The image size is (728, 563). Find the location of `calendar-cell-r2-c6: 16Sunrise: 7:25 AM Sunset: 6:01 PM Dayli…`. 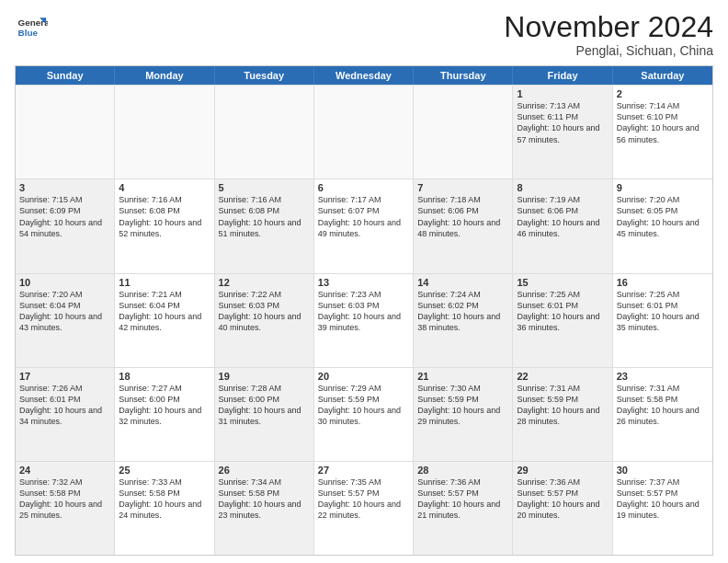

calendar-cell-r2-c6: 16Sunrise: 7:25 AM Sunset: 6:01 PM Dayli… is located at coordinates (663, 320).